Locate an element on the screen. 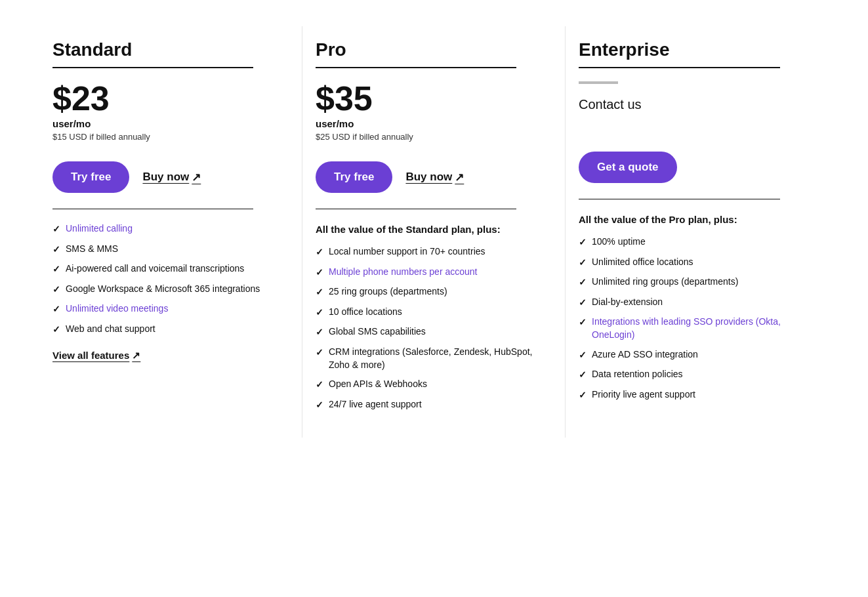  pro-price: $35 is located at coordinates (427, 98).